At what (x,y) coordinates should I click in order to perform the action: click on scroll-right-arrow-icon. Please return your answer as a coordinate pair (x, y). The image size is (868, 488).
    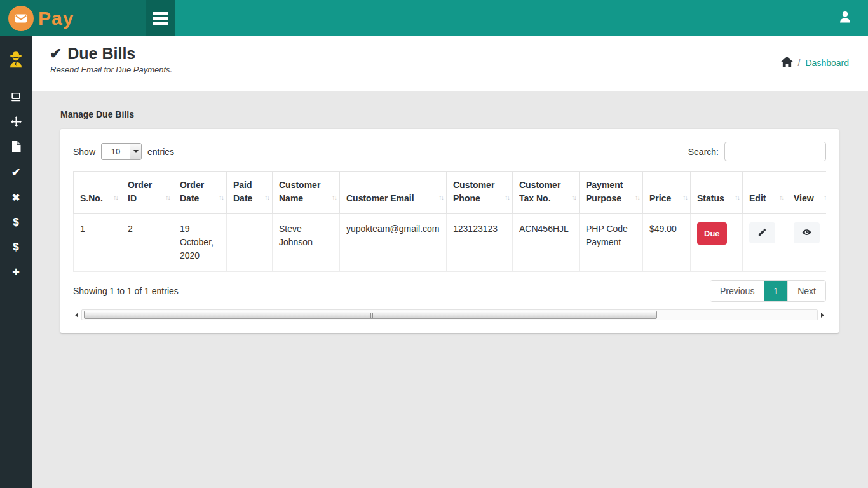
    Looking at the image, I should click on (822, 315).